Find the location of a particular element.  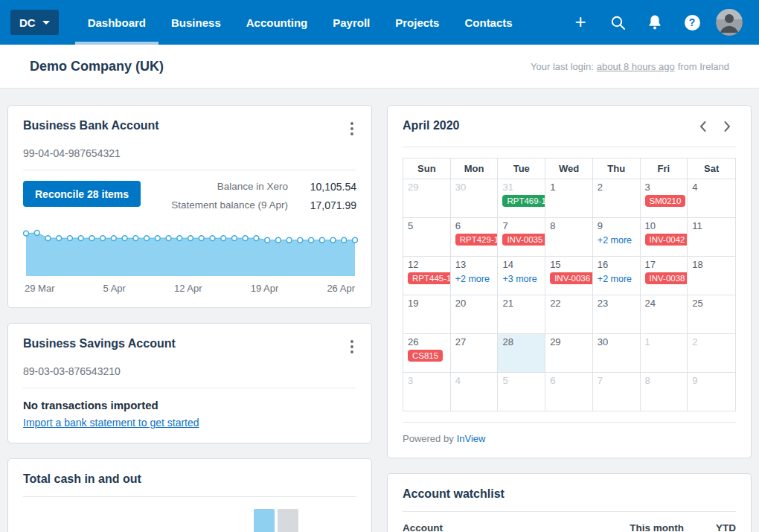

nav-item-dashboard: Dashboard is located at coordinates (117, 22).